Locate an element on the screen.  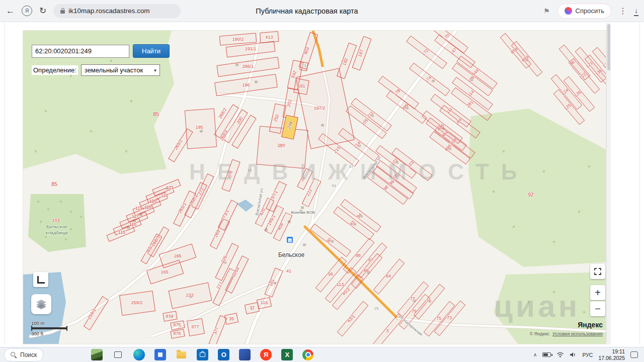
taskbar-app2-button is located at coordinates (245, 355).